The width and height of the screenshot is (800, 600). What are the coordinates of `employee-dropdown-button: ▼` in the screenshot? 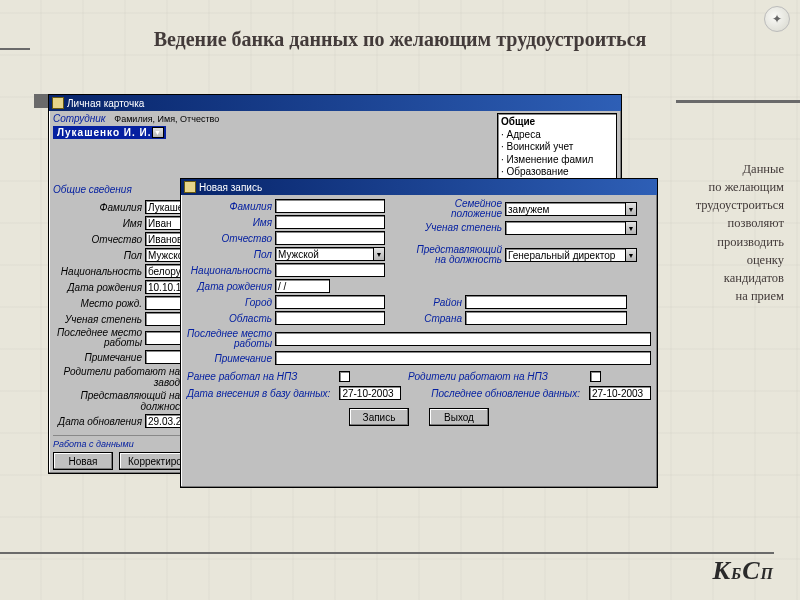 It's located at (158, 132).